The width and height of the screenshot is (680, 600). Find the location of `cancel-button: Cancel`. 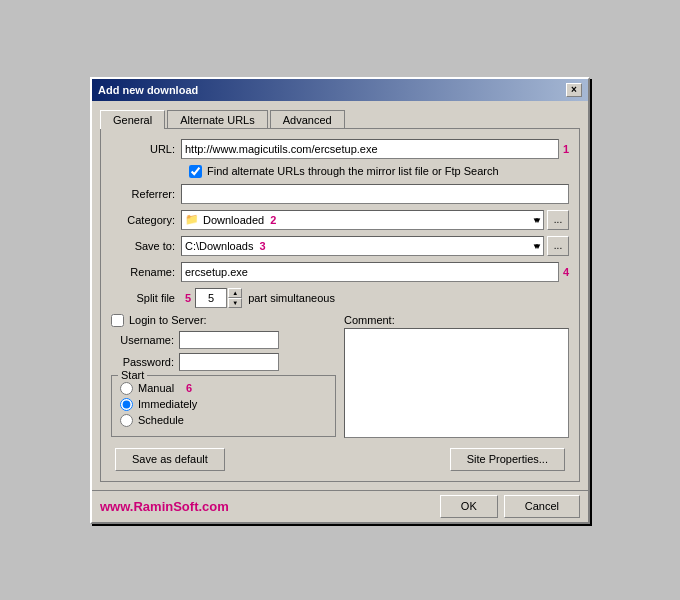

cancel-button: Cancel is located at coordinates (542, 506).